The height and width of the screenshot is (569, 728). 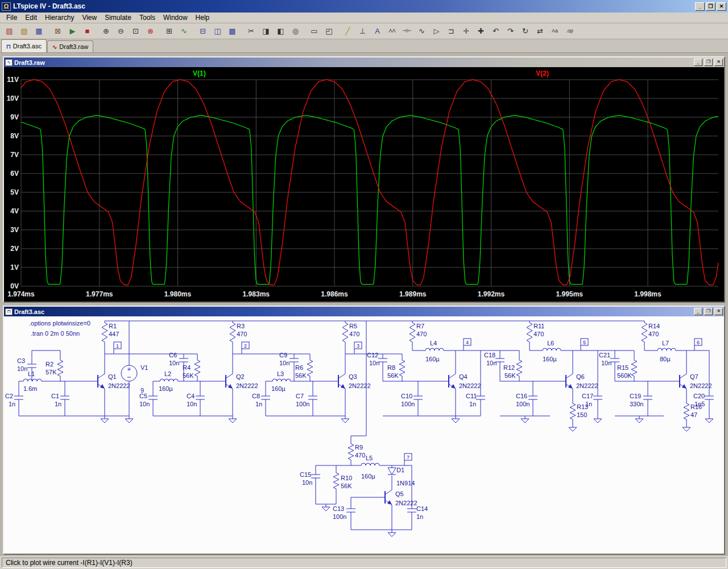 What do you see at coordinates (353, 326) in the screenshot?
I see `svg-text: R5` at bounding box center [353, 326].